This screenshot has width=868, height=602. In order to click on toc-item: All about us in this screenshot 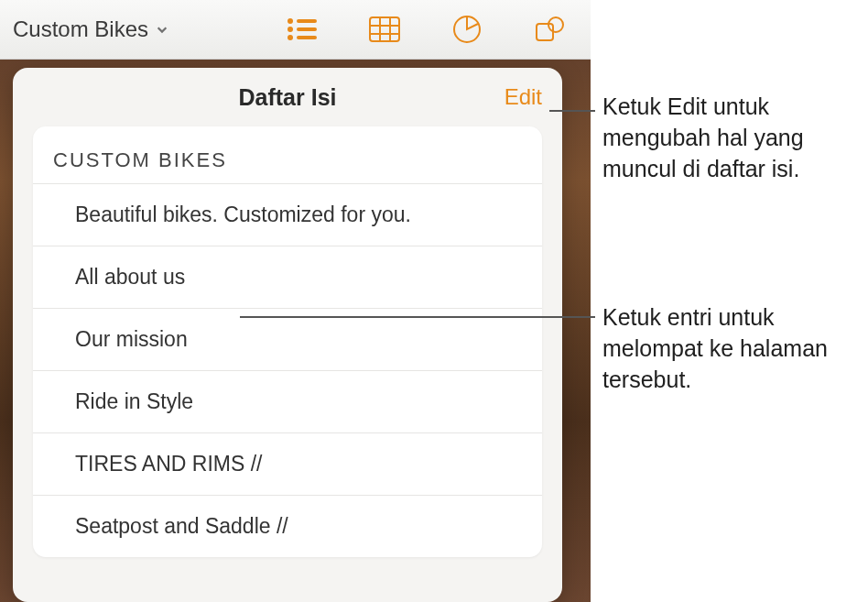, I will do `click(288, 278)`.